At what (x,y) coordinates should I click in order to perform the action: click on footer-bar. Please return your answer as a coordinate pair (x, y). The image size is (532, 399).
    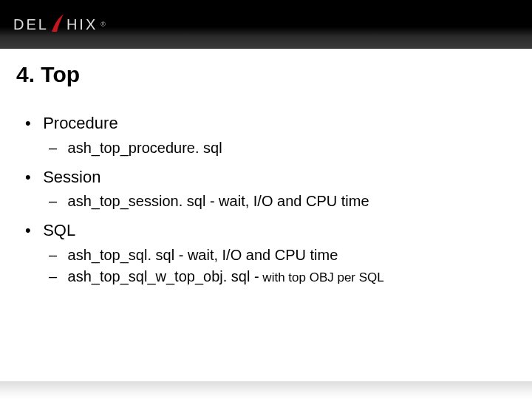
    Looking at the image, I should click on (266, 390).